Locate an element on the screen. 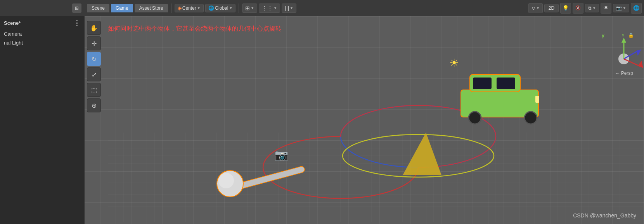 Image resolution: width=644 pixels, height=224 pixels. main-toolbar: Scene Game Asset Store ◉ Center ▼ 🌐 Glob… is located at coordinates (364, 8).